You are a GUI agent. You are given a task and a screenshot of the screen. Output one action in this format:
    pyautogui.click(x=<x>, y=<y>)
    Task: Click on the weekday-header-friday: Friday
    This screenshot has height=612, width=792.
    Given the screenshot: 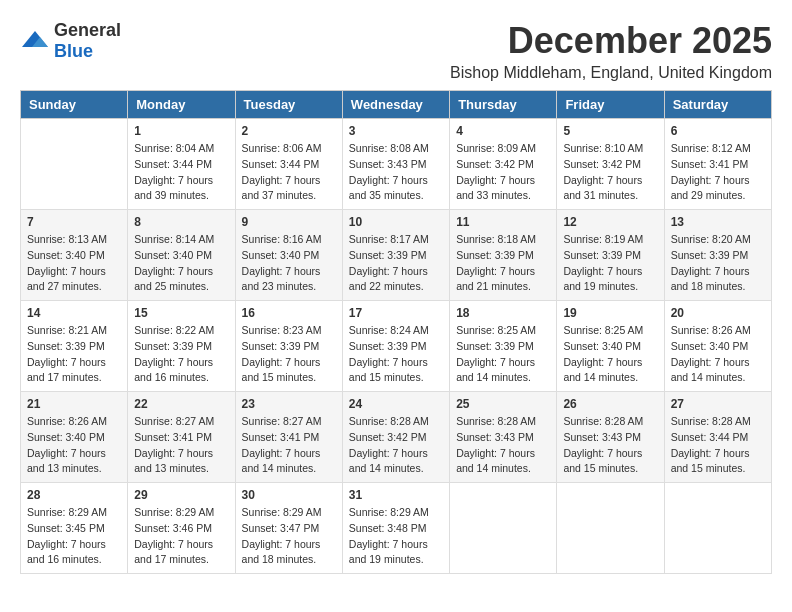 What is the action you would take?
    pyautogui.click(x=610, y=105)
    